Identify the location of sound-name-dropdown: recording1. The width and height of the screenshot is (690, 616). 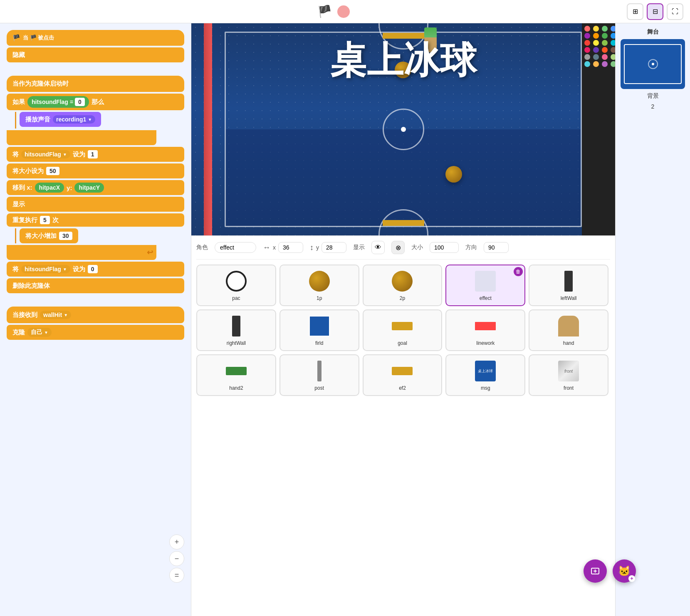
(74, 119).